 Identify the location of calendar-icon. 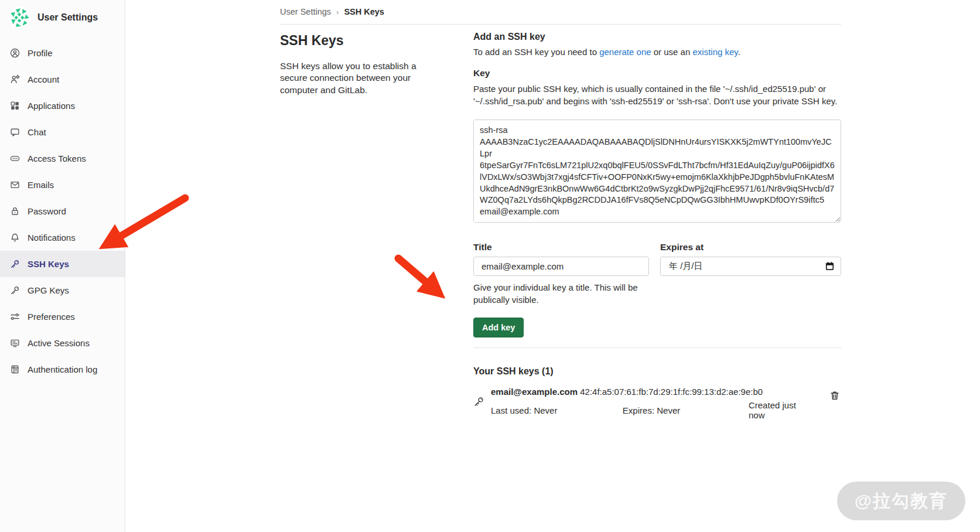
(829, 266).